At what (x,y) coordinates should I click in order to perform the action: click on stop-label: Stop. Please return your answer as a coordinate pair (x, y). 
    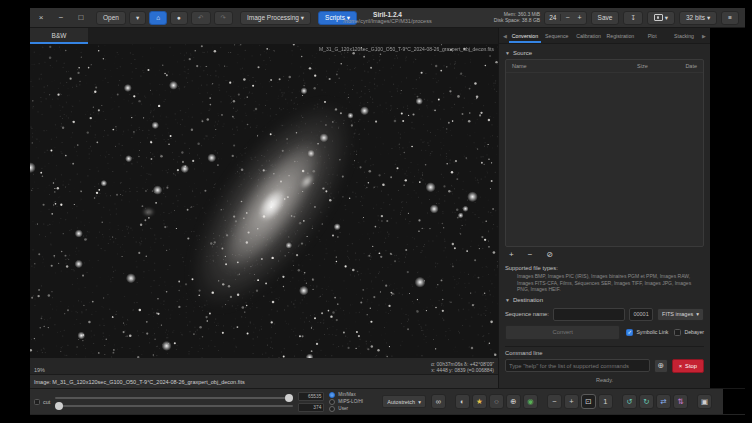
    Looking at the image, I should click on (691, 366).